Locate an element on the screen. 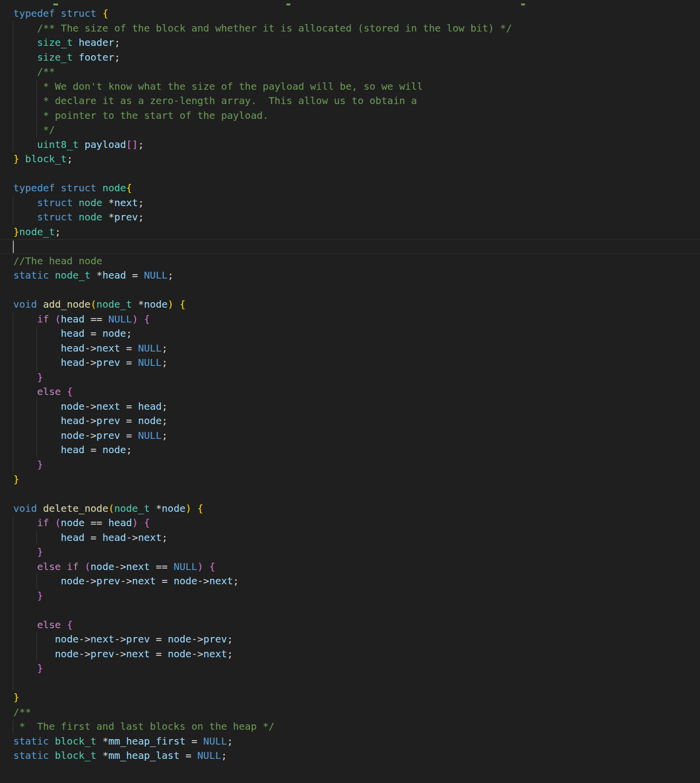  token-ctl: if is located at coordinates (43, 523).